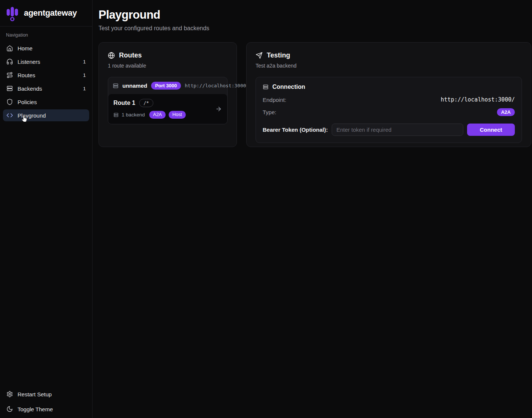 Image resolution: width=532 pixels, height=418 pixels. Describe the element at coordinates (315, 28) in the screenshot. I see `page-subtitle: Test your configured routes and backends` at that location.